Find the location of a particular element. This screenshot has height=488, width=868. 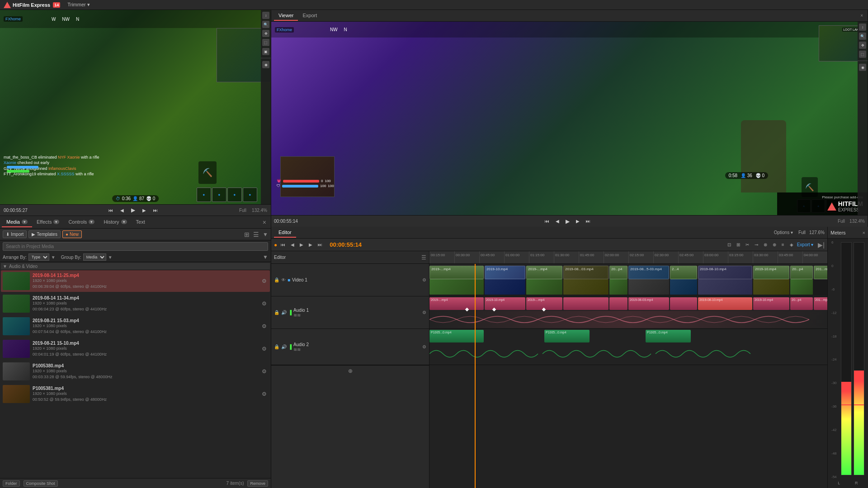

filter-icon: ▼ is located at coordinates (265, 235).